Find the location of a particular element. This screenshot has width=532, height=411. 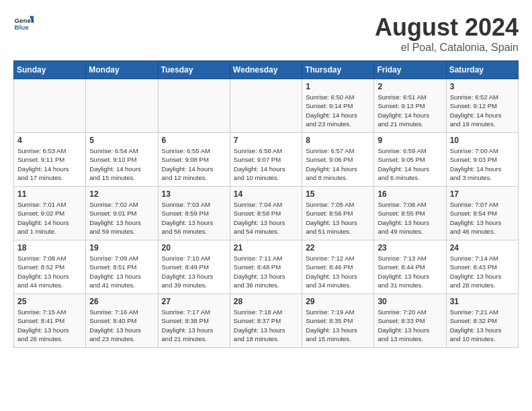

title-area: August 2024 el Poal, Catalonia, Spain is located at coordinates (447, 34).